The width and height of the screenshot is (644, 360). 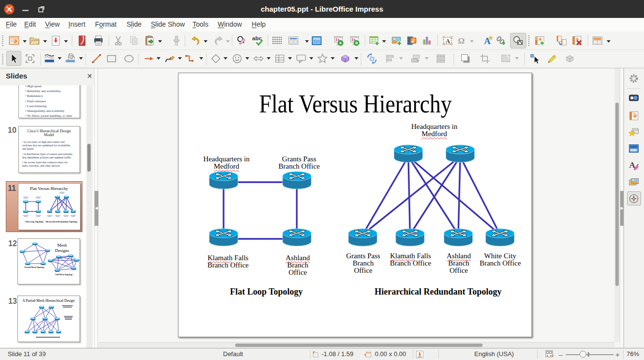 I want to click on svg-text: Designs, so click(x=62, y=250).